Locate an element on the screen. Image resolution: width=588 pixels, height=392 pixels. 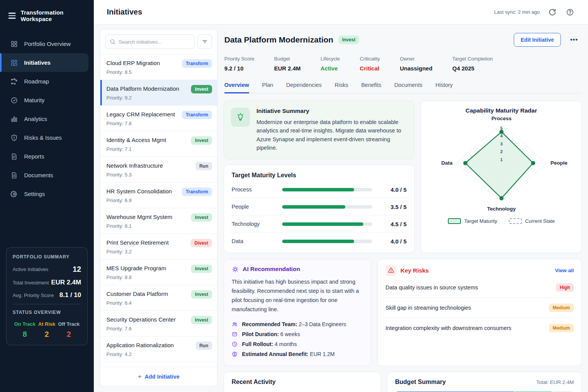
maturity-row: Process4.0 / 5 is located at coordinates (319, 190).